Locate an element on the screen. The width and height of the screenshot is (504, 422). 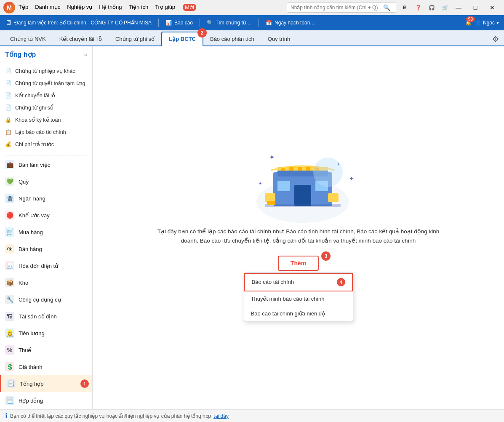
user-name: Ngoc is located at coordinates (489, 23).